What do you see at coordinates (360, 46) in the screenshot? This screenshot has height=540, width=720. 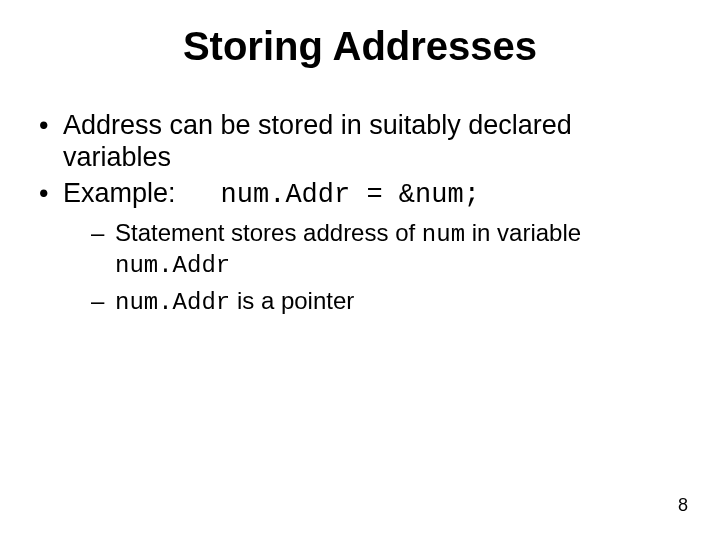 I see `slide-title: Storing Addresses` at bounding box center [360, 46].